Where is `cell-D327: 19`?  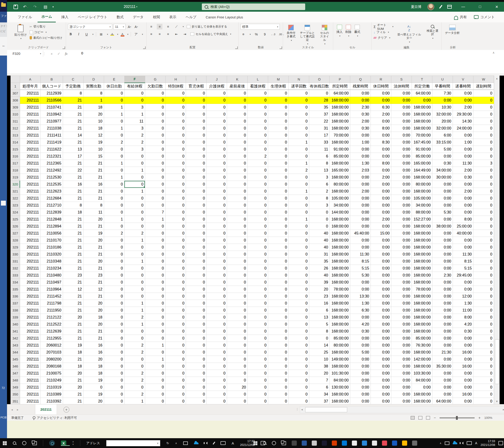 cell-D327: 19 is located at coordinates (94, 233).